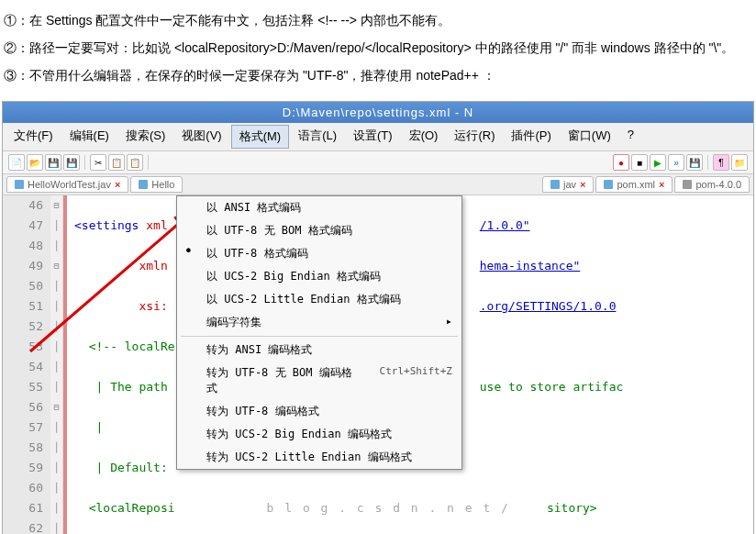 This screenshot has width=756, height=534. I want to click on menu-plugins: 插件(P), so click(530, 137).